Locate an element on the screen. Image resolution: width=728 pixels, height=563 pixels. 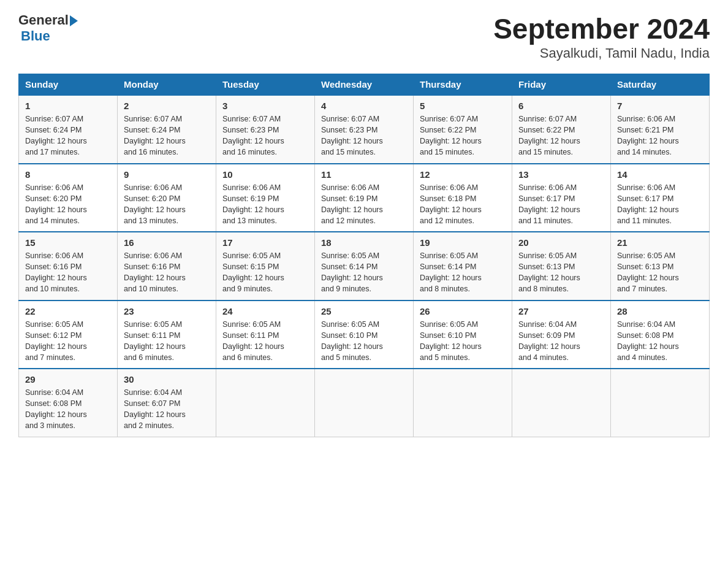
day-info: Sunrise: 6:04 AM Sunset: 6:09 PM Dayligh… is located at coordinates (561, 341).